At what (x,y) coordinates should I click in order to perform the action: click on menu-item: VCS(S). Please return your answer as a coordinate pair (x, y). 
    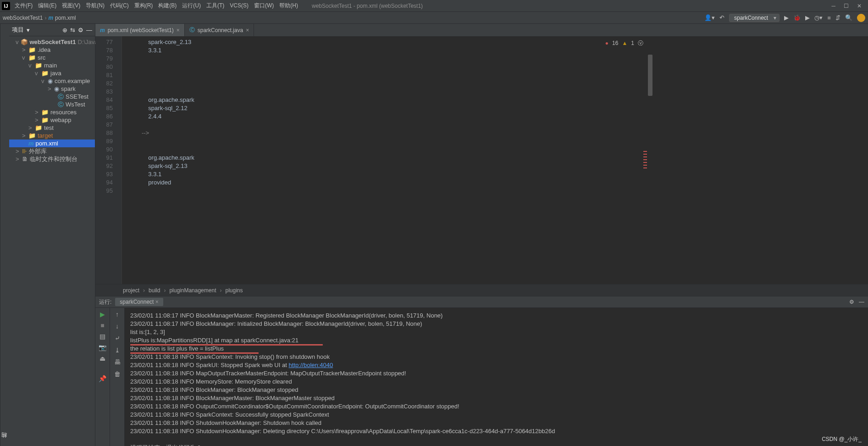
    Looking at the image, I should click on (239, 6).